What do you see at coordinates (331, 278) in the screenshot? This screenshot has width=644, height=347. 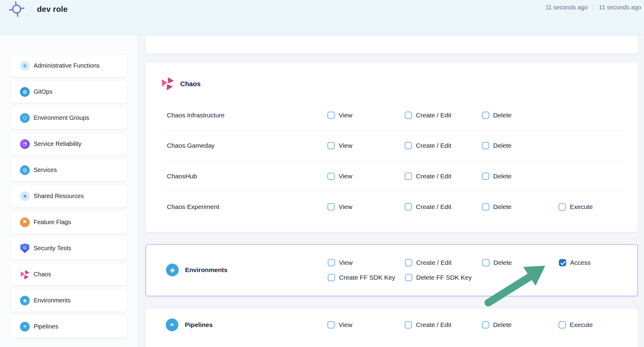 I see `create-ff-sdk-key-checkbox` at bounding box center [331, 278].